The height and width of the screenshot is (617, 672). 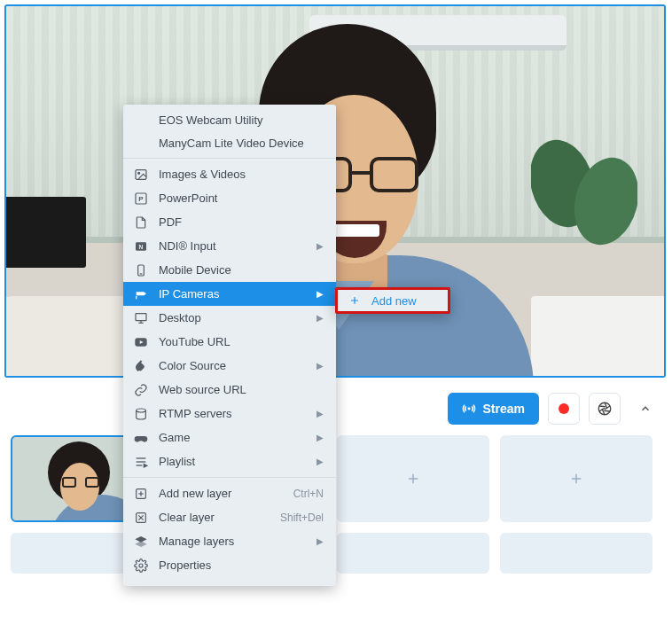 I want to click on scene-tv, so click(x=45, y=232).